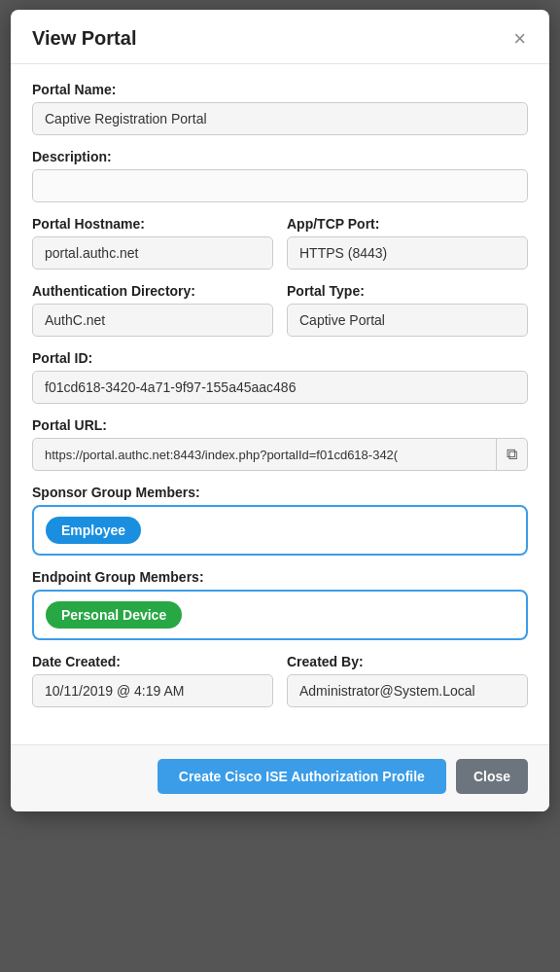  I want to click on employee-tag: Employee, so click(93, 530).